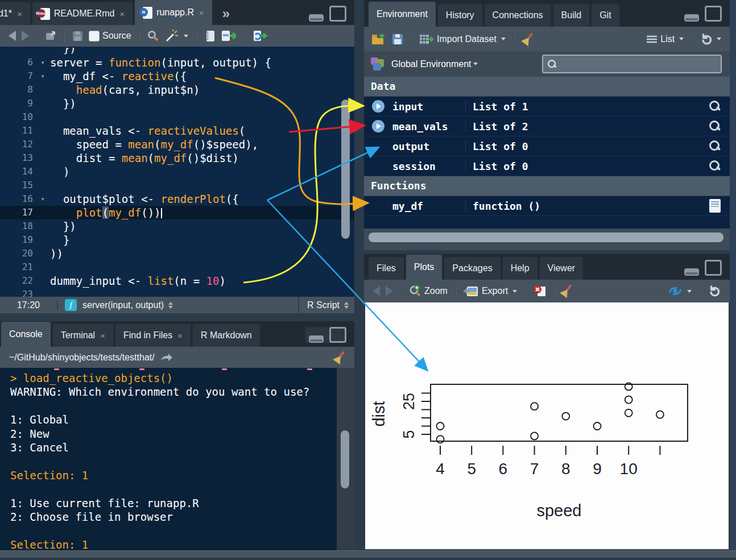  Describe the element at coordinates (402, 14) in the screenshot. I see `tab-environment: Environment` at that location.